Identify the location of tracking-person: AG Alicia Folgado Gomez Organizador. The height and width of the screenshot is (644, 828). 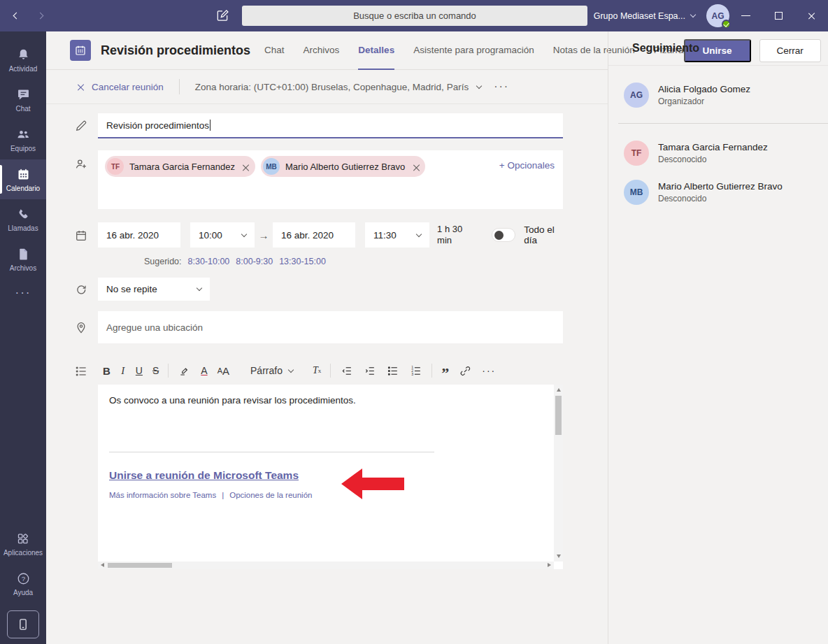
(718, 95).